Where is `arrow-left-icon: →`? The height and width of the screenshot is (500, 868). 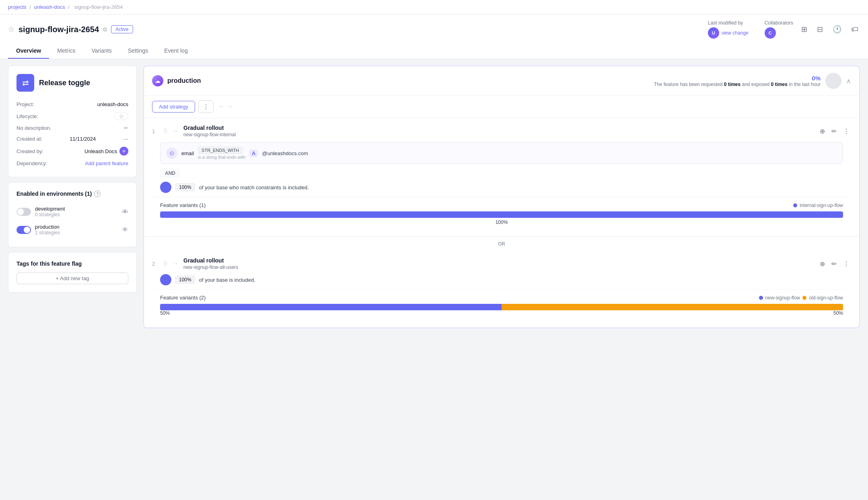
arrow-left-icon: → is located at coordinates (220, 107).